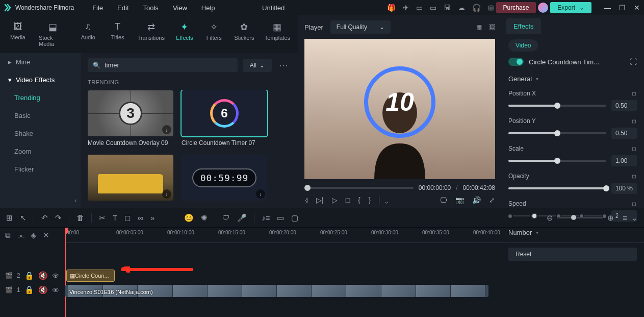 Image resolution: width=644 pixels, height=317 pixels. I want to click on split-icon: ✂, so click(102, 218).